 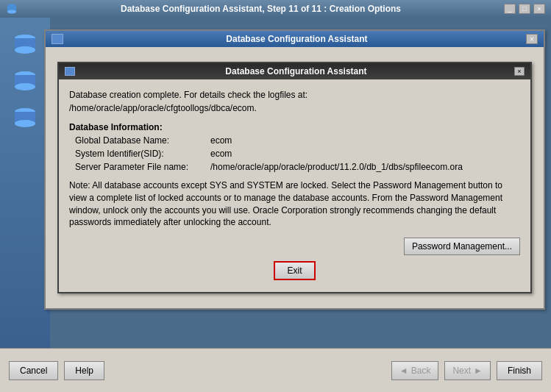 What do you see at coordinates (478, 371) in the screenshot?
I see `next-arrow-icon: ►` at bounding box center [478, 371].